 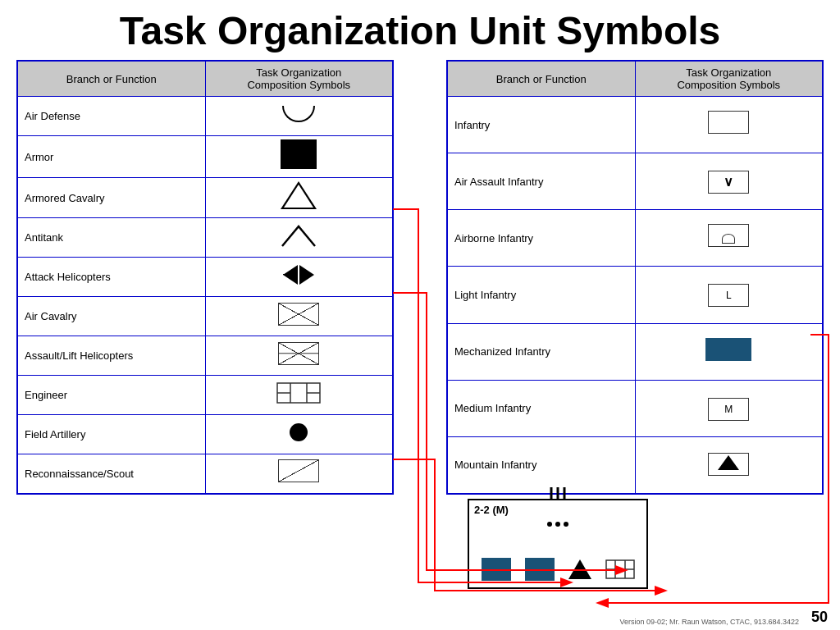 I want to click on symbol-cell: L, so click(x=728, y=295).